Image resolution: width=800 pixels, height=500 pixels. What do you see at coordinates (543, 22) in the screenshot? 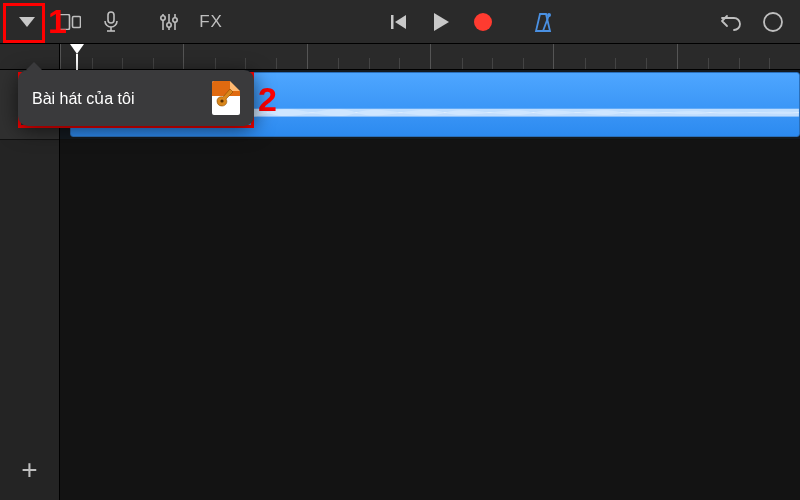
I see `metronome-button` at bounding box center [543, 22].